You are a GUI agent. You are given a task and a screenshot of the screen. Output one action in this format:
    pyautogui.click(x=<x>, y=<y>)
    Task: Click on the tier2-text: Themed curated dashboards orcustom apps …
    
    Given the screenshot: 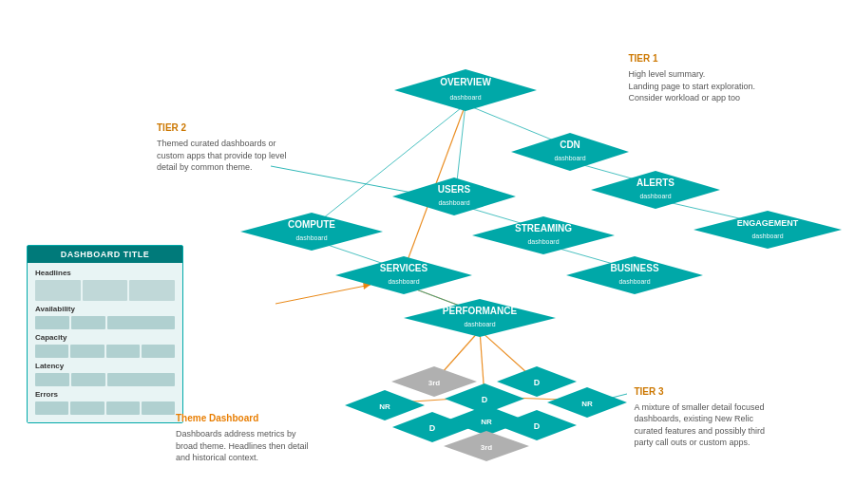 What is the action you would take?
    pyautogui.click(x=222, y=156)
    